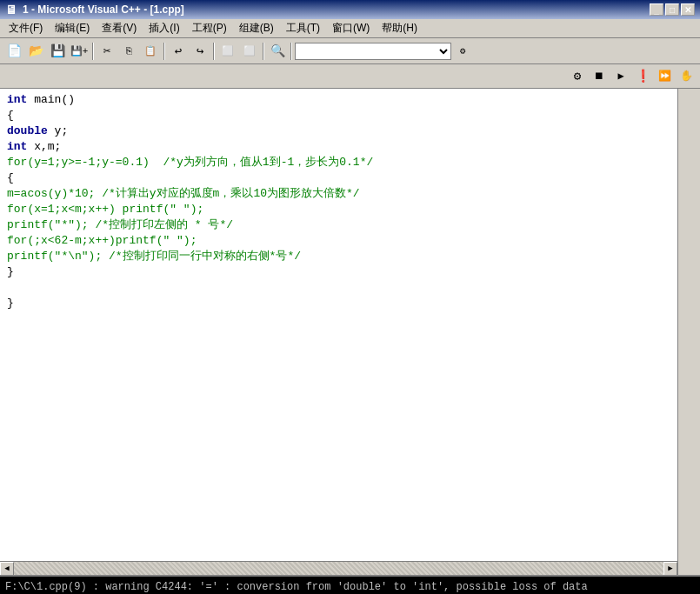 This screenshot has height=594, width=700. What do you see at coordinates (670, 569) in the screenshot?
I see `scroll-right-btn: ▶` at bounding box center [670, 569].